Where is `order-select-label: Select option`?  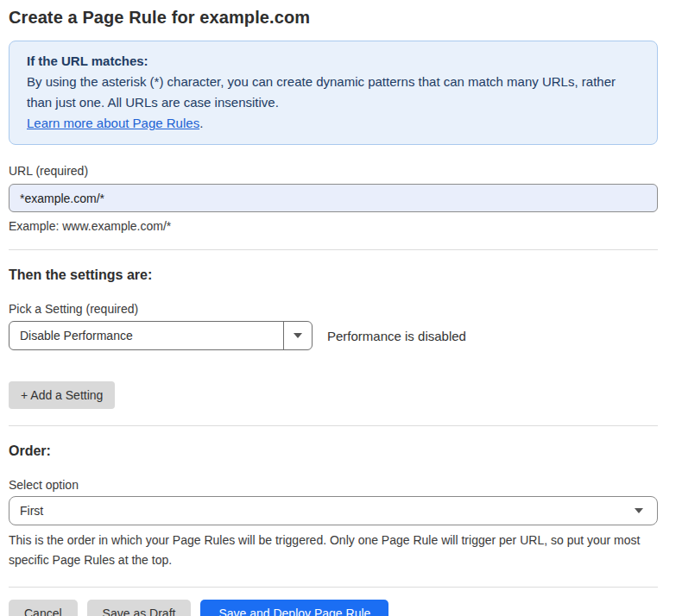
order-select-label: Select option is located at coordinates (333, 485).